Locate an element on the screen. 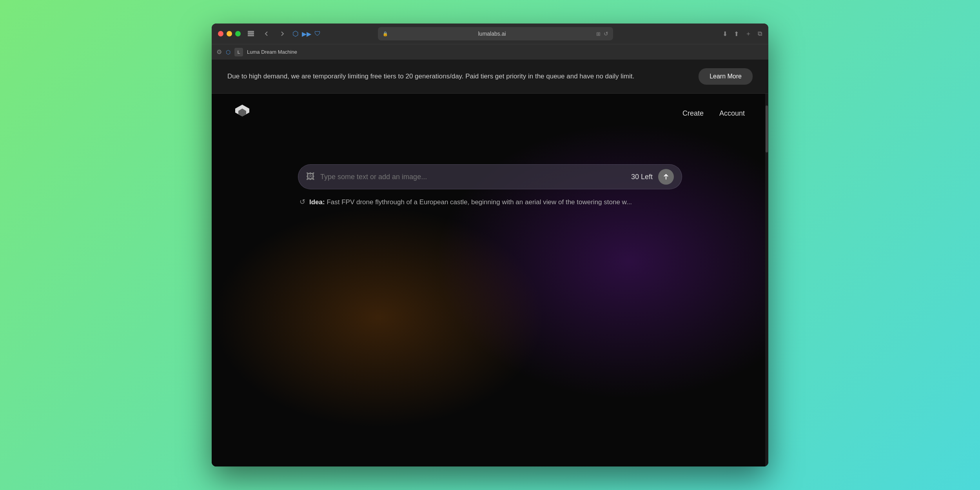 The width and height of the screenshot is (980, 490). idea-content: Fast FPV drone flythrough of a European … is located at coordinates (478, 202).